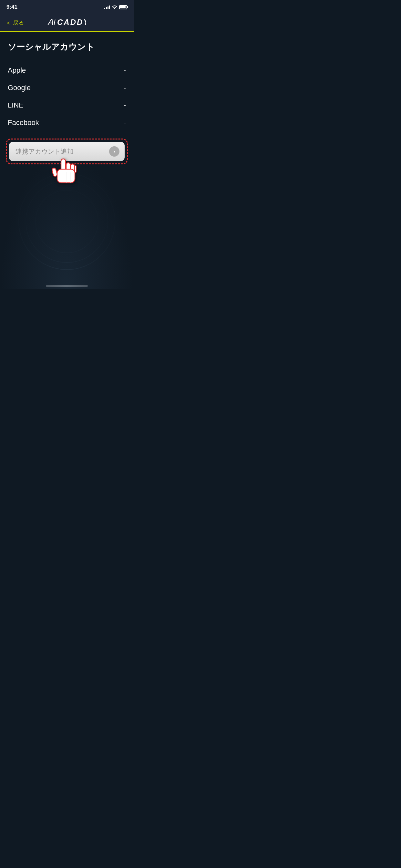  What do you see at coordinates (67, 105) in the screenshot?
I see `social-item-line: LINE -` at bounding box center [67, 105].